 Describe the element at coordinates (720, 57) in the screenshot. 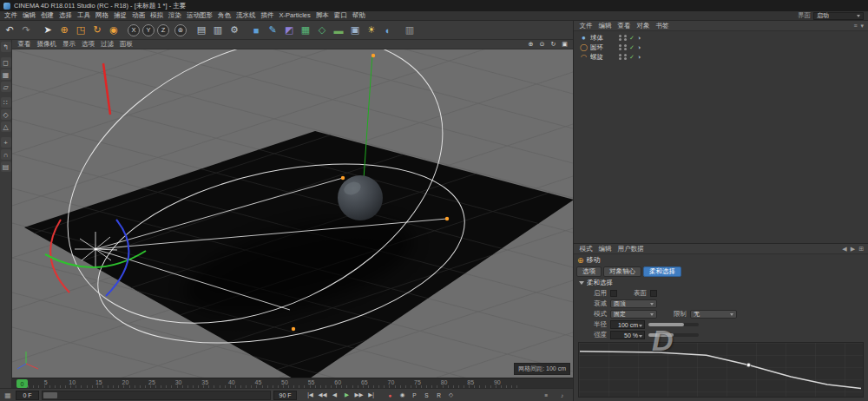

I see `object-row: ◠ 螺旋 ✓ ◑` at that location.